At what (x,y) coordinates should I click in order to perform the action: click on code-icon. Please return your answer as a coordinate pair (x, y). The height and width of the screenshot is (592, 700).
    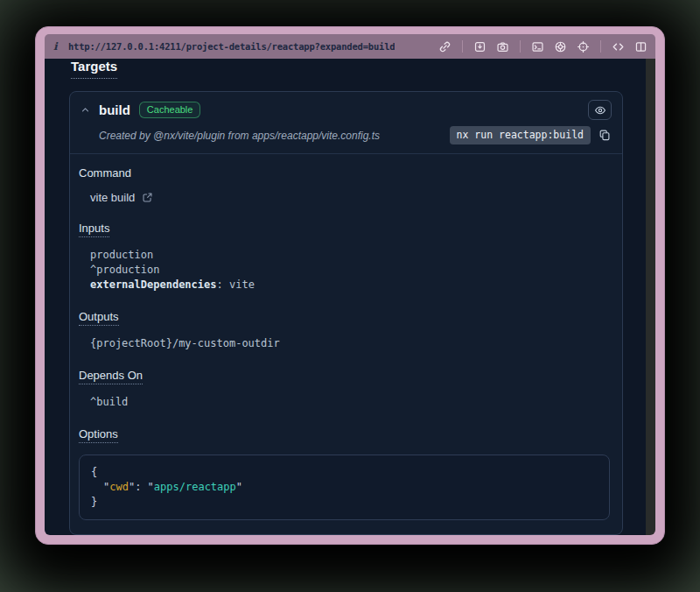
    Looking at the image, I should click on (618, 47).